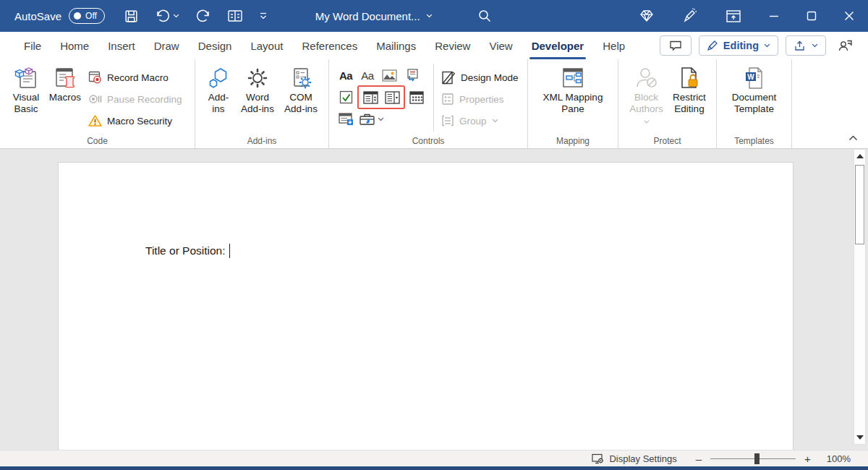  I want to click on properties-button: Properties, so click(480, 99).